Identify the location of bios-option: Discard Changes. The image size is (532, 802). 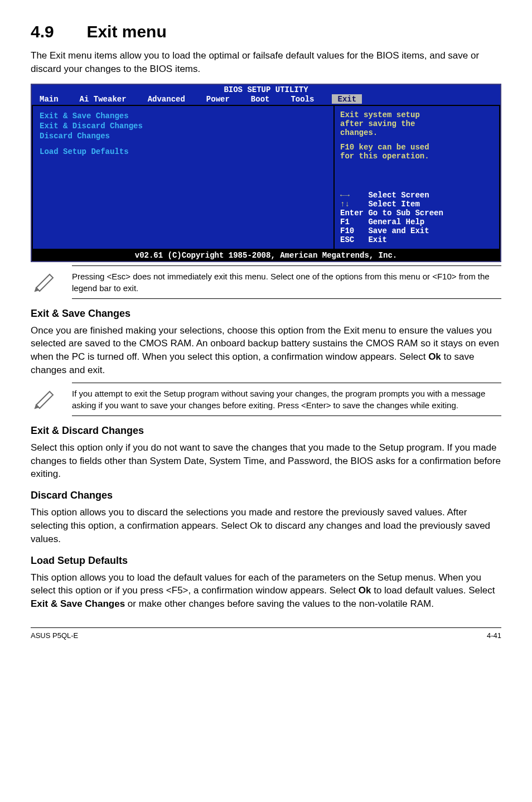
(183, 136).